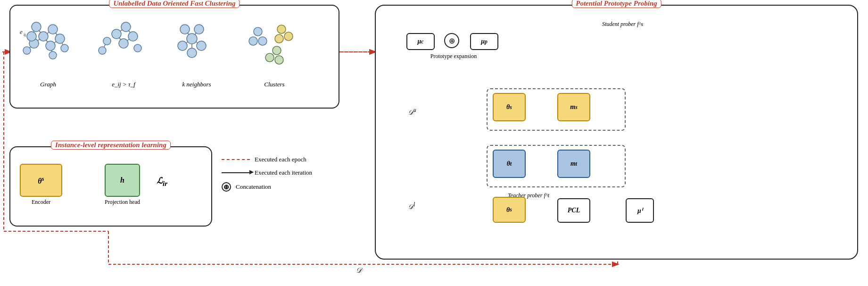 Image resolution: width=868 pixels, height=286 pixels. I want to click on graph-area: e ij Graph, so click(48, 53).